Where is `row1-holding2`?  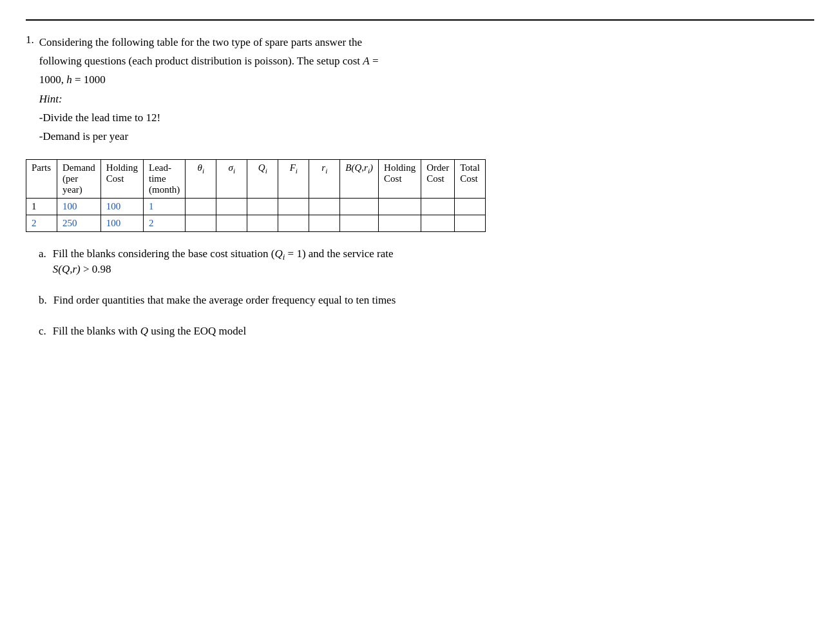 row1-holding2 is located at coordinates (400, 207).